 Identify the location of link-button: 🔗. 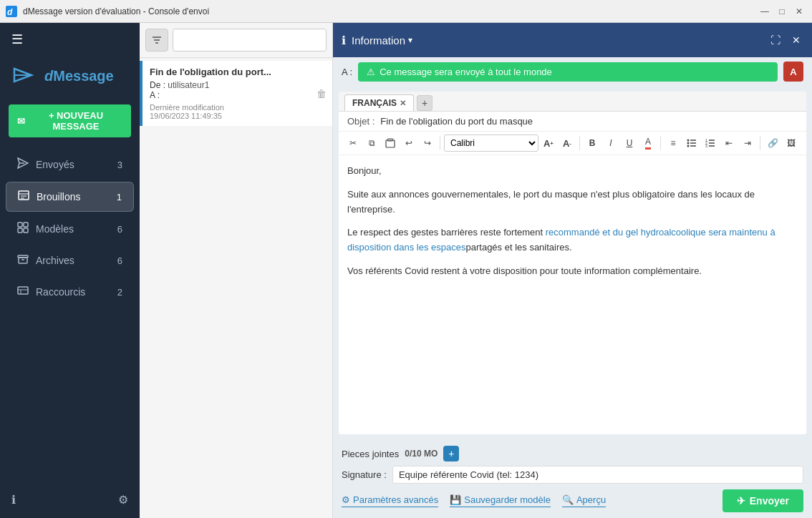
(773, 143).